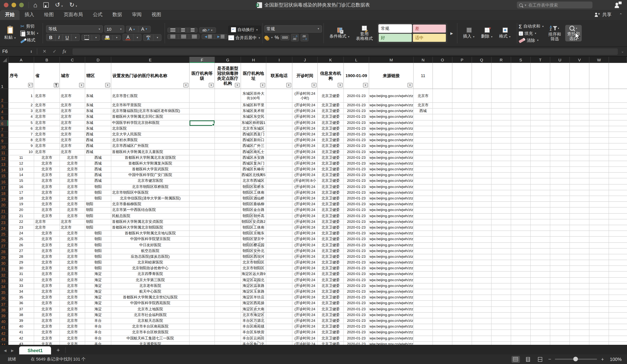 Image resolution: width=627 pixels, height=364 pixels. I want to click on header-cell: 设置发热门诊的医疗机构名称, so click(150, 76).